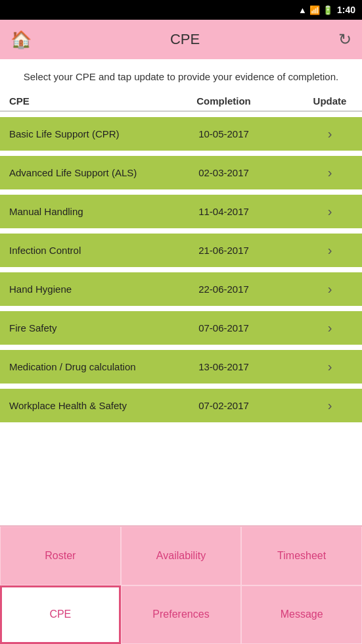  What do you see at coordinates (75, 328) in the screenshot?
I see `cpe-item-name: Fire Safety` at bounding box center [75, 328].